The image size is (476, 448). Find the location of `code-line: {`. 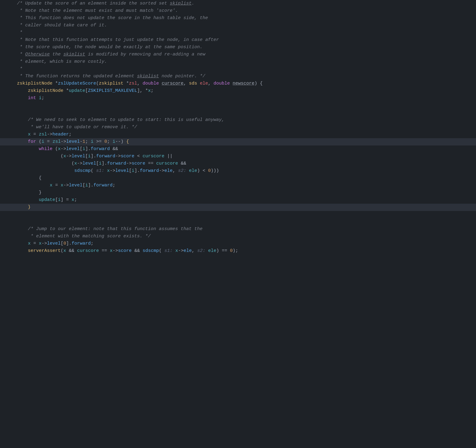

code-line: { is located at coordinates (238, 178).